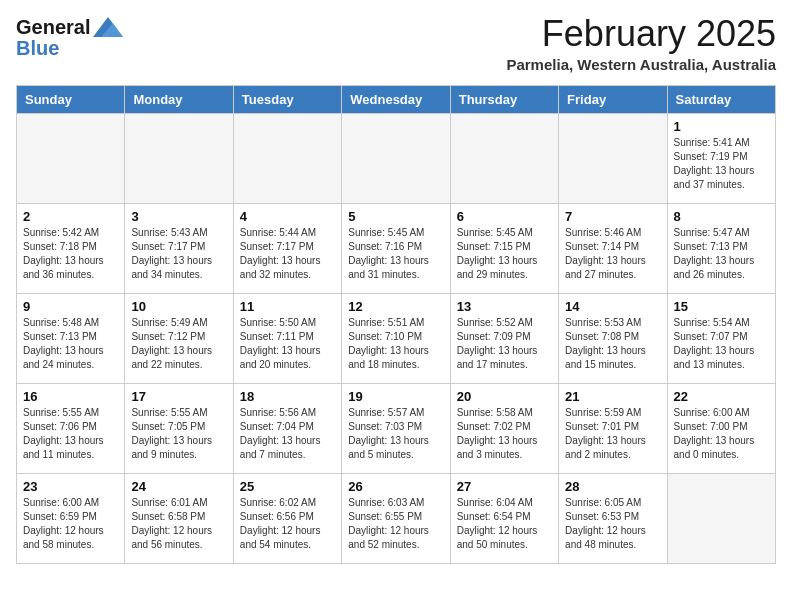 The image size is (792, 612). I want to click on day-number: 11, so click(288, 306).